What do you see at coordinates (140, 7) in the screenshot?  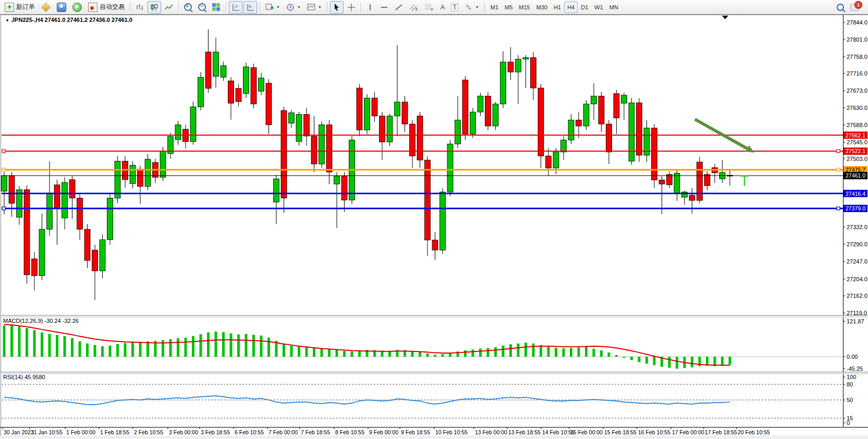 I see `bar-chart-button` at bounding box center [140, 7].